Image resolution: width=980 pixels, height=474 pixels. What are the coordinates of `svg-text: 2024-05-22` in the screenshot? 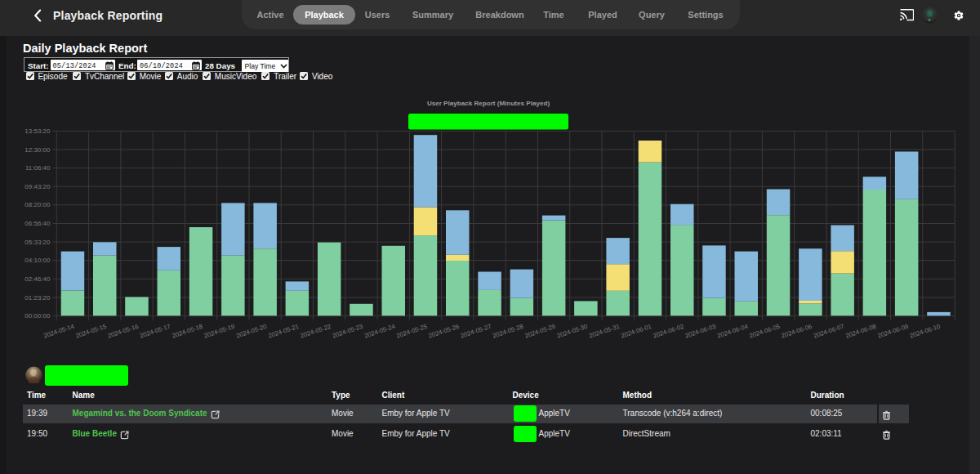 It's located at (316, 332).